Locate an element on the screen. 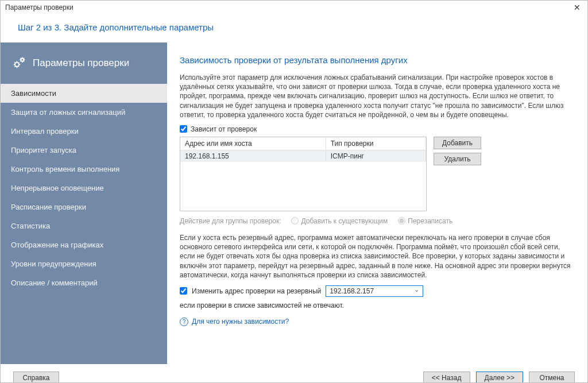  add-button: Добавить is located at coordinates (457, 143).